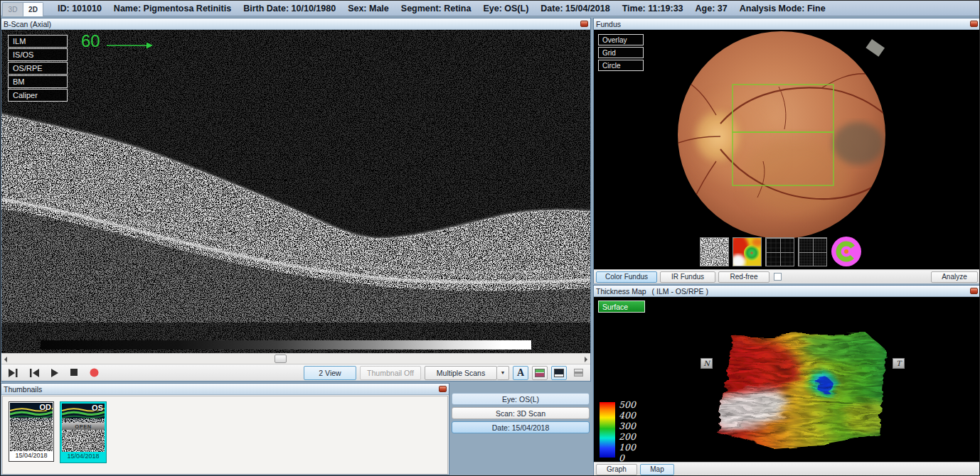 The width and height of the screenshot is (980, 476). I want to click on scale-500: 500, so click(627, 405).